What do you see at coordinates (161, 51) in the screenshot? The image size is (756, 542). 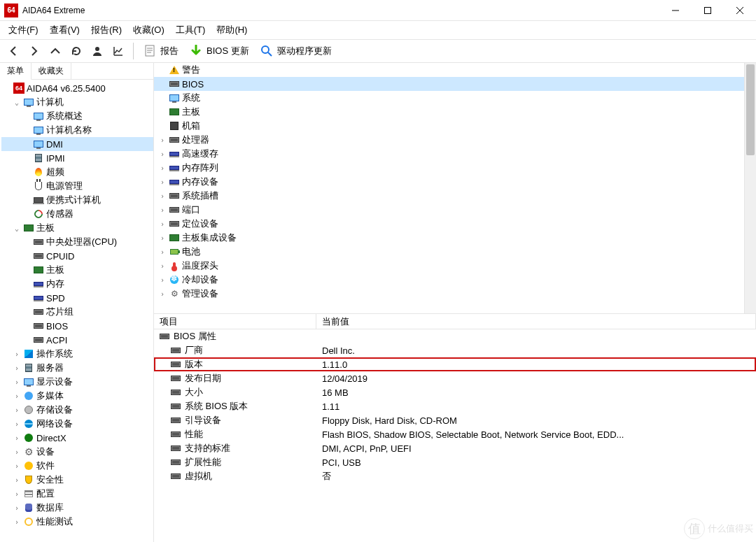 I see `report-button: 报告` at bounding box center [161, 51].